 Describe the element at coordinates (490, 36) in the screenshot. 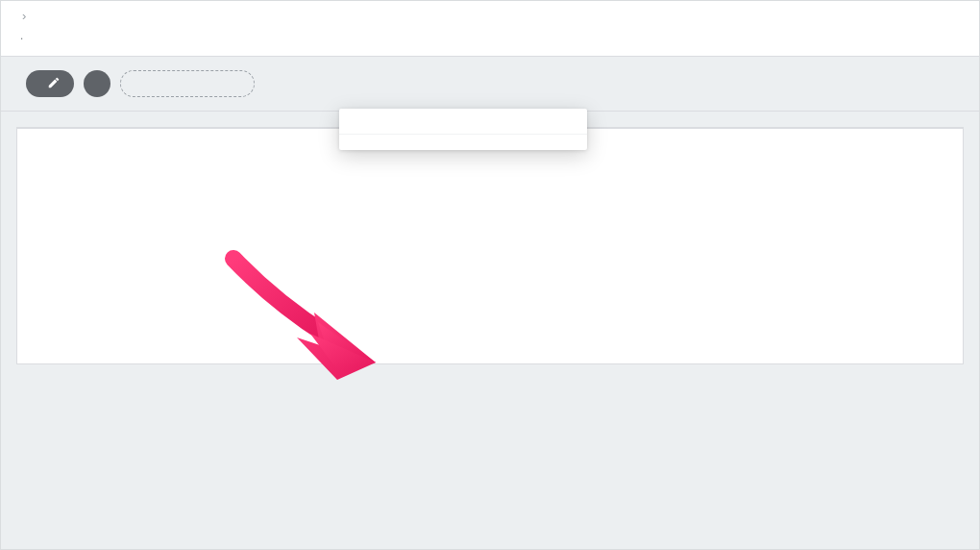

I see `page-subtitle: .` at that location.